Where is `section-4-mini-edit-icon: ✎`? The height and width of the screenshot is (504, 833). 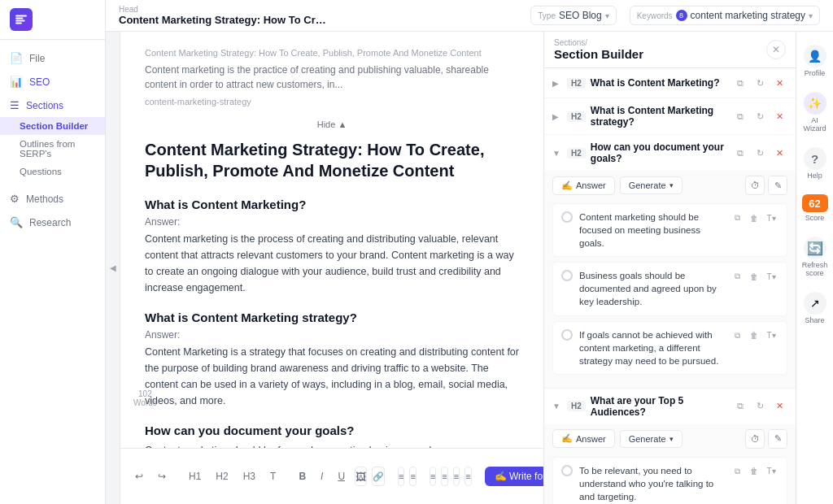
section-4-mini-edit-icon: ✎ is located at coordinates (778, 439).